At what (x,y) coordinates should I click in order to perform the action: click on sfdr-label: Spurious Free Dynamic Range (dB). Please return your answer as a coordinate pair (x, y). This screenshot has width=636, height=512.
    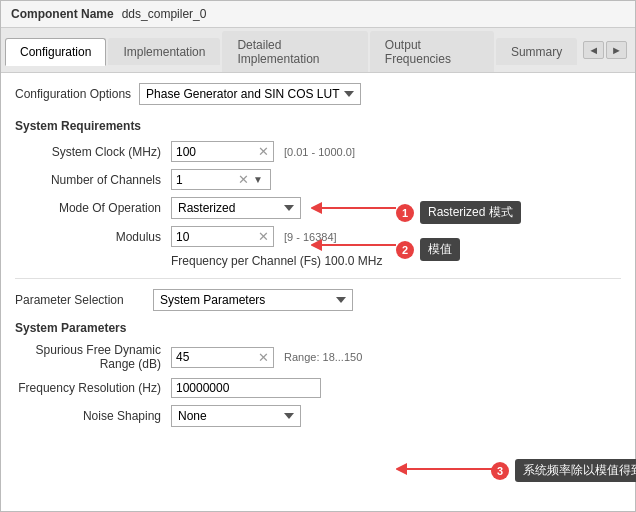
    Looking at the image, I should click on (90, 357).